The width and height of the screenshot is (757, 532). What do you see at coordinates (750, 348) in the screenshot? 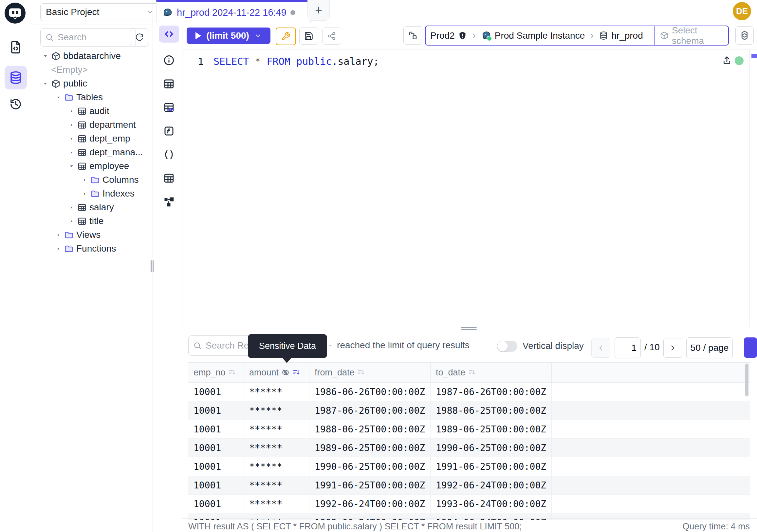
I see `export-button` at bounding box center [750, 348].